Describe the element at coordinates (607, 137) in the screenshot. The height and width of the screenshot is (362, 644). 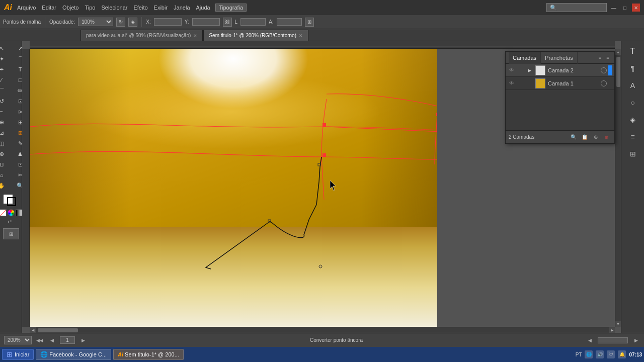
I see `delete-layer-button: 🗑` at that location.